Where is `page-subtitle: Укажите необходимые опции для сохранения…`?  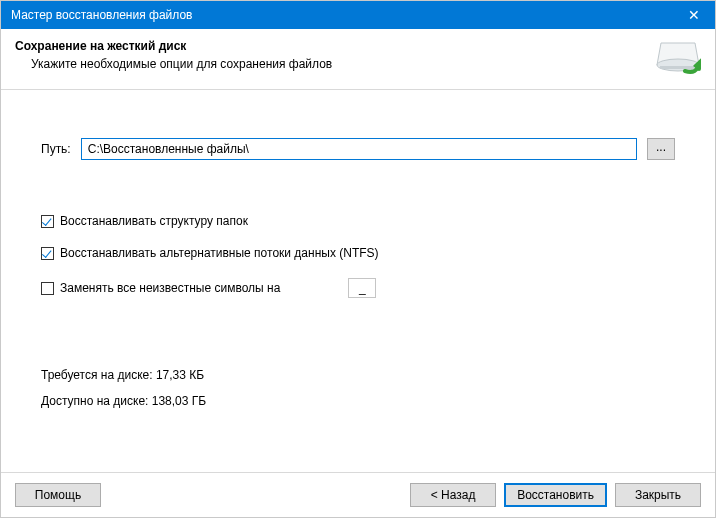
page-subtitle: Укажите необходимые опции для сохранения… is located at coordinates (331, 64).